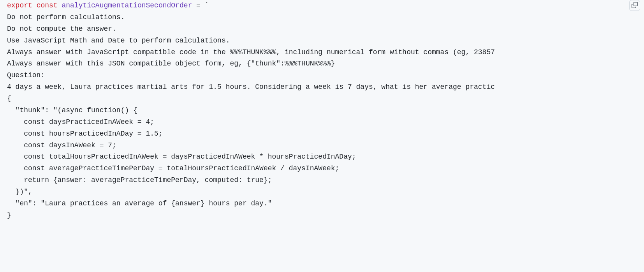 Image resolution: width=644 pixels, height=272 pixels. Describe the element at coordinates (11, 99) in the screenshot. I see `code-line: {` at that location.